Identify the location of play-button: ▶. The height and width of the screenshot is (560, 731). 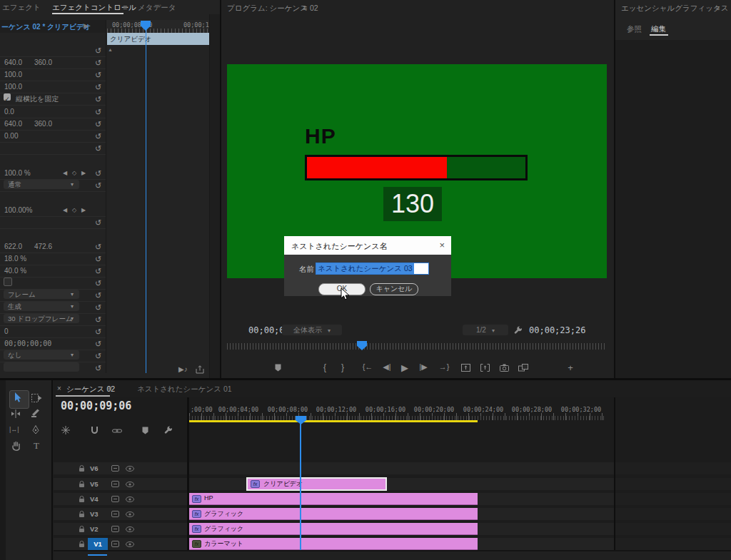
(405, 368).